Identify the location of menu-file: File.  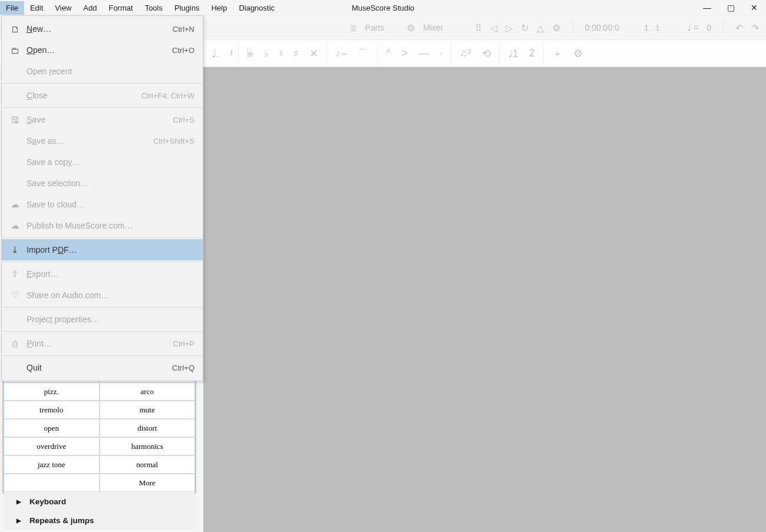
(12, 8).